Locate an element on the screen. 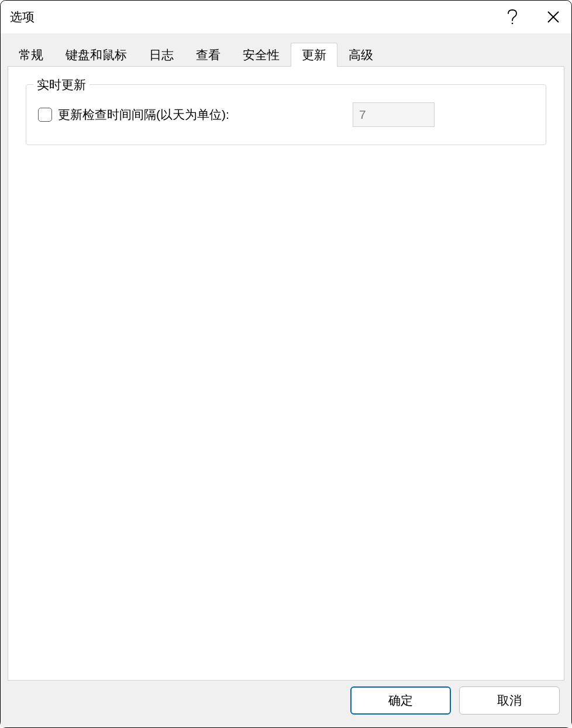 The height and width of the screenshot is (728, 572). titlebar-buttons is located at coordinates (533, 17).